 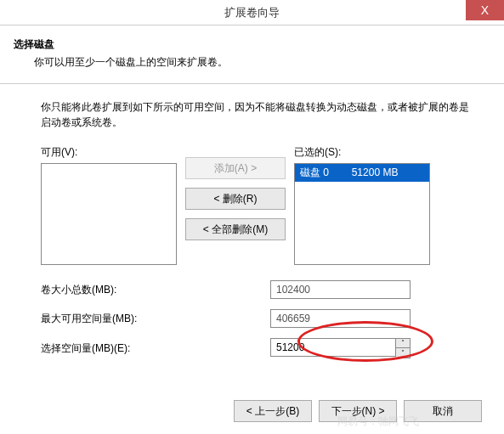 I want to click on spinner-down-icon: ˅, so click(x=403, y=353).